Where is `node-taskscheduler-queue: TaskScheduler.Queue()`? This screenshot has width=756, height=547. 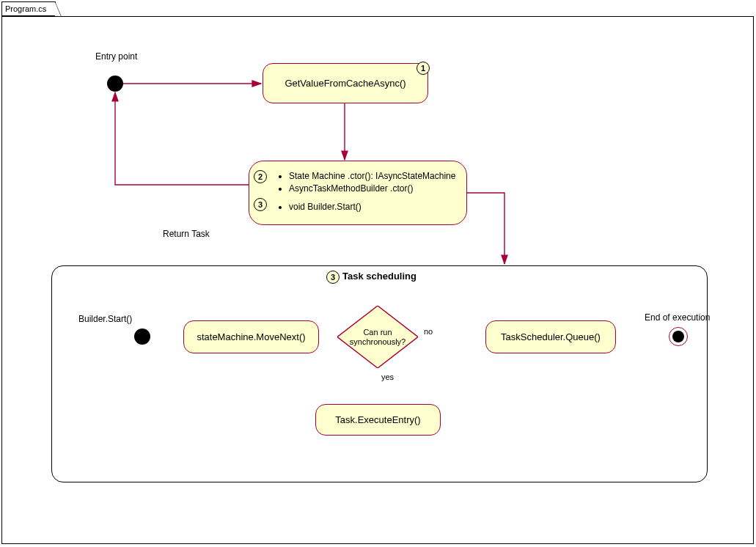
node-taskscheduler-queue: TaskScheduler.Queue() is located at coordinates (551, 337).